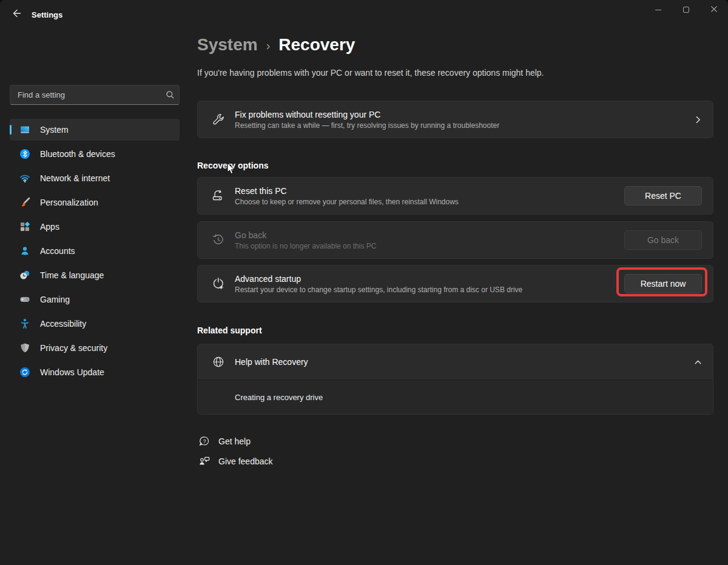 The image size is (728, 565). What do you see at coordinates (47, 15) in the screenshot?
I see `app-title: Settings` at bounding box center [47, 15].